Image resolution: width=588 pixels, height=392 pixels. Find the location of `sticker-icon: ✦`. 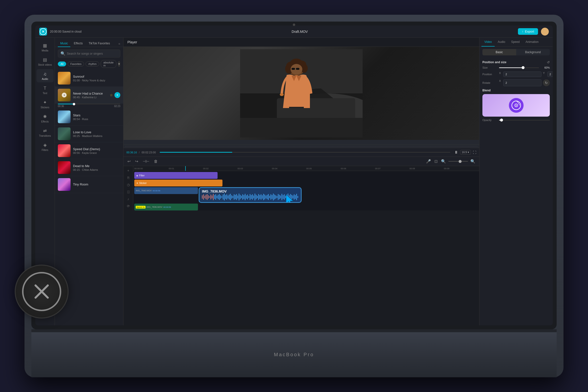

sticker-icon: ✦ is located at coordinates (137, 183).